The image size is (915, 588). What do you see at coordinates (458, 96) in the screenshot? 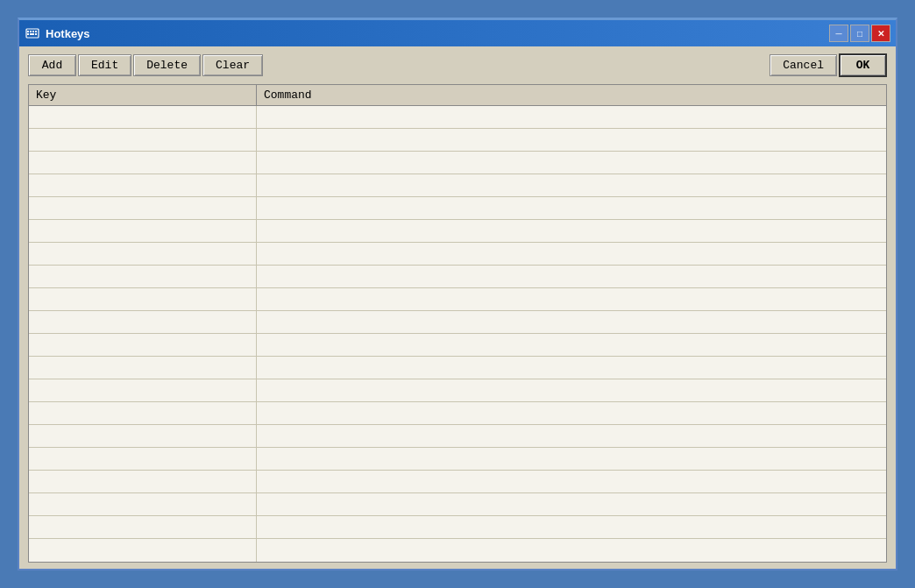
I see `table-header: Key Command` at bounding box center [458, 96].